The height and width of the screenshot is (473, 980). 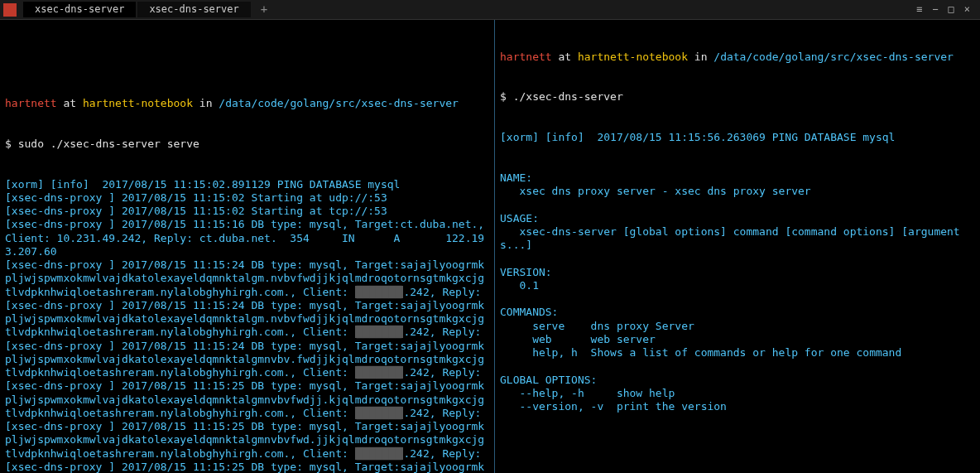 What do you see at coordinates (737, 97) in the screenshot?
I see `command-line: $ ./xsec-dns-server` at bounding box center [737, 97].